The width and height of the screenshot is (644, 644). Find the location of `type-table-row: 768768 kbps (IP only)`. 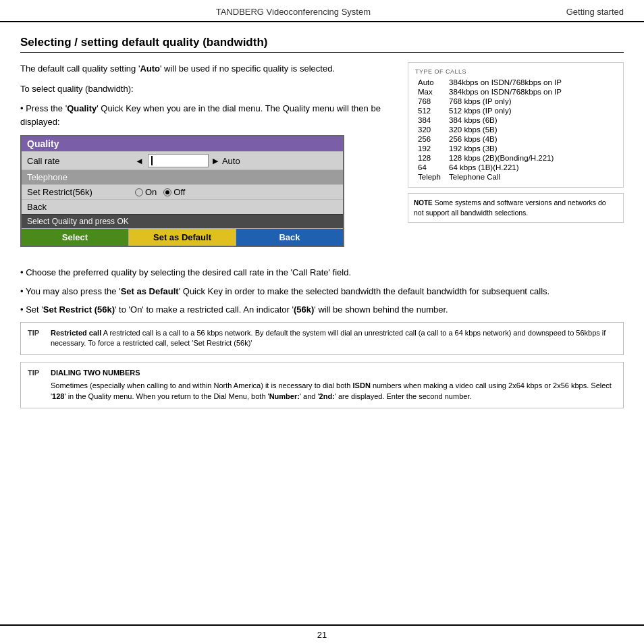

type-table-row: 768768 kbps (IP only) is located at coordinates (516, 101).